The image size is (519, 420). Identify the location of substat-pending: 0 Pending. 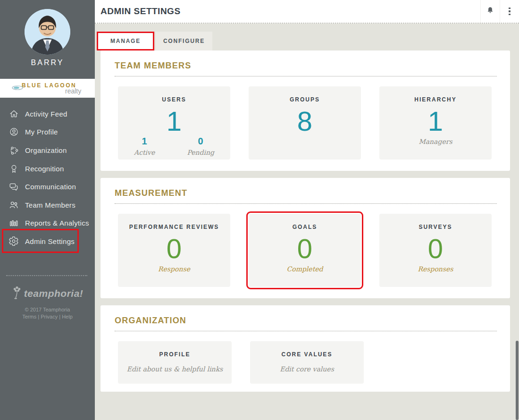
(201, 146).